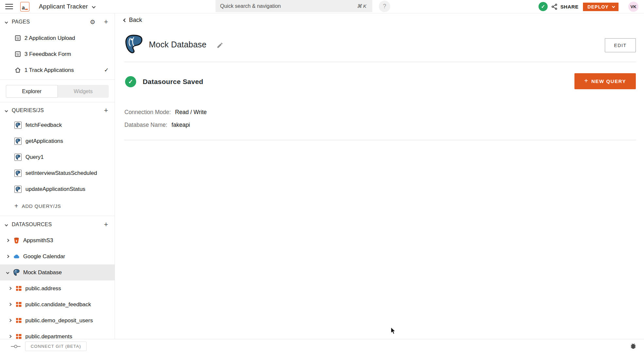 Image resolution: width=644 pixels, height=353 pixels. What do you see at coordinates (57, 334) in the screenshot?
I see `table-item-public-departments: public.departments` at bounding box center [57, 334].